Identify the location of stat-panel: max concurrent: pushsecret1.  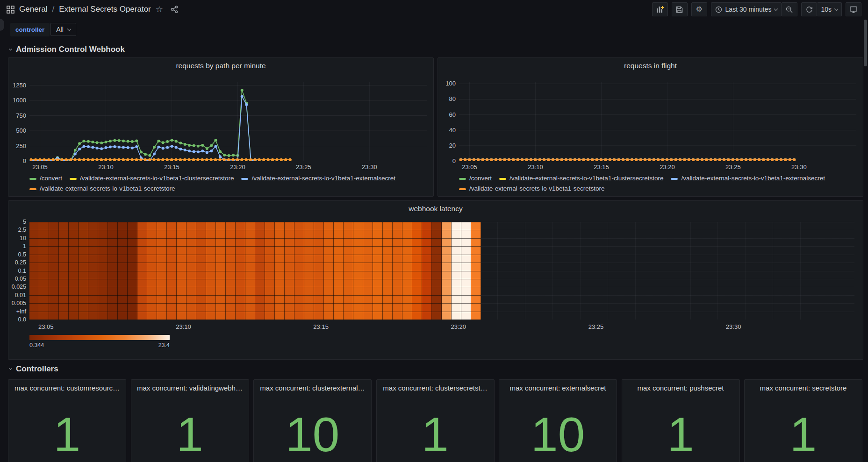
(681, 420).